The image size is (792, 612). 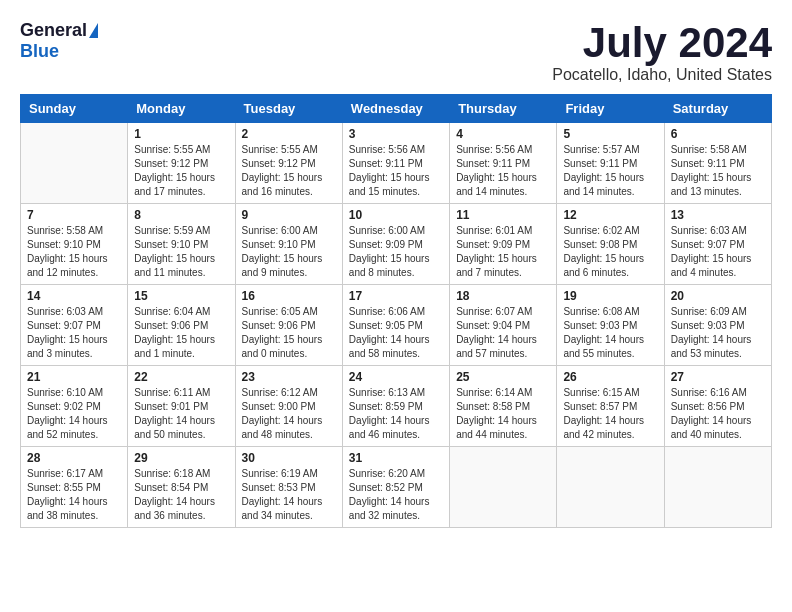 What do you see at coordinates (718, 109) in the screenshot?
I see `calendar-header-saturday: Saturday` at bounding box center [718, 109].